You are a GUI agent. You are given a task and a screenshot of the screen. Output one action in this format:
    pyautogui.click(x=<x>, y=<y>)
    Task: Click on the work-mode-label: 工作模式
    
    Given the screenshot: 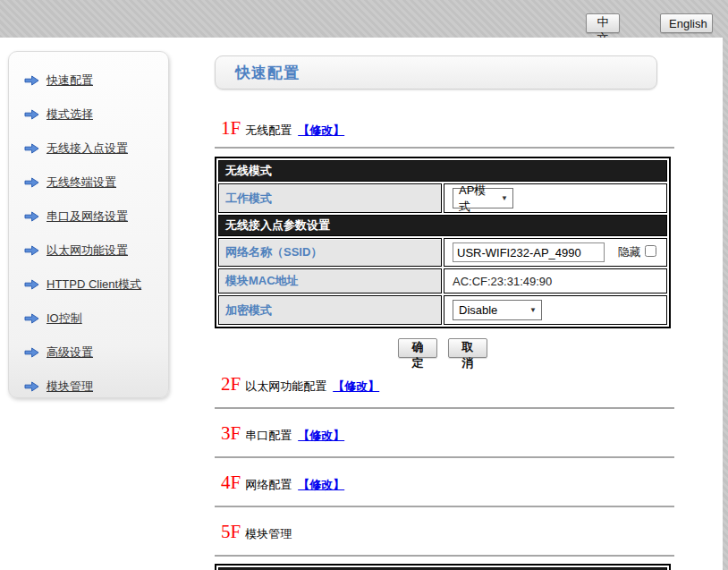 What is the action you would take?
    pyautogui.click(x=330, y=199)
    